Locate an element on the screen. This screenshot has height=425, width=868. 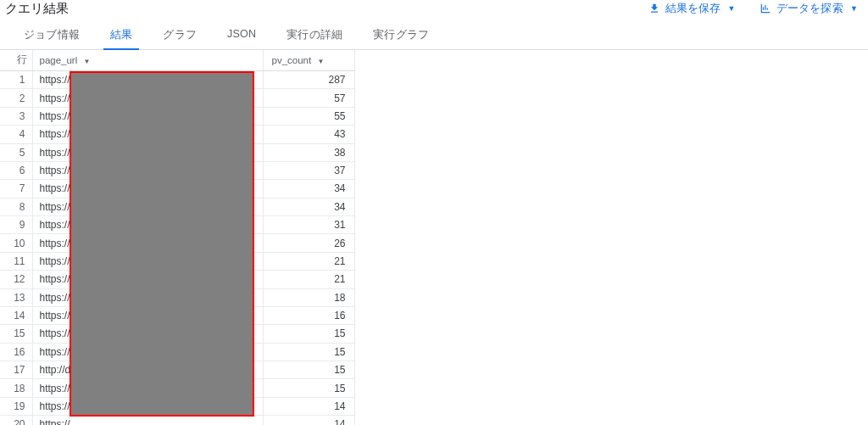
tab-graph: グラフ is located at coordinates (180, 36).